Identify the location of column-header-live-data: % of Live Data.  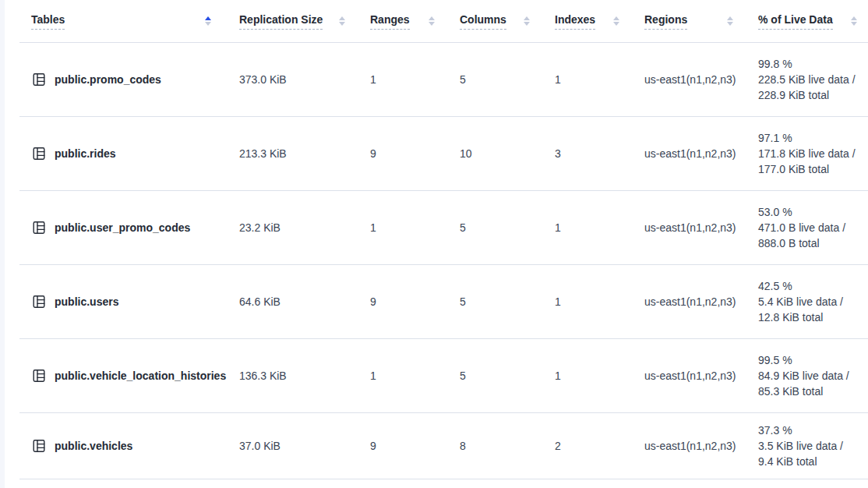
(813, 21).